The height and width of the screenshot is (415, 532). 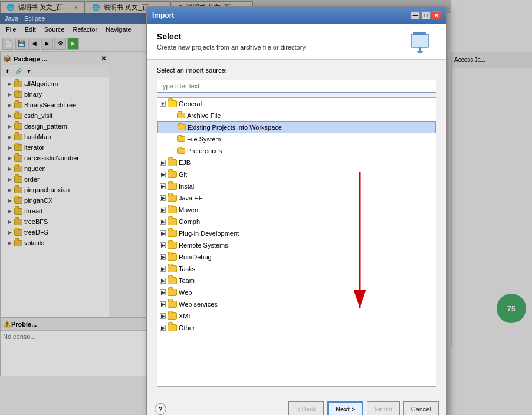 I want to click on dialog-titlebar-buttons: — □ ✕, so click(x=426, y=15).